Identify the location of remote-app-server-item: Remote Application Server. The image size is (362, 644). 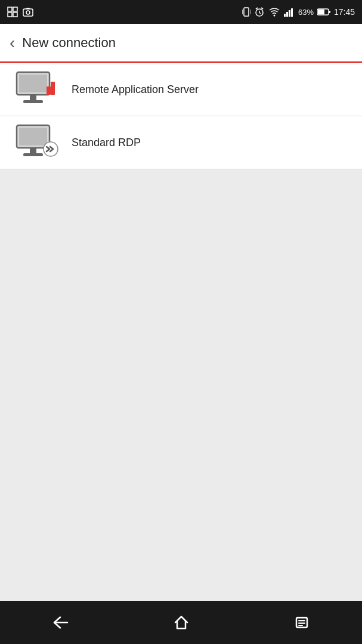
(181, 89).